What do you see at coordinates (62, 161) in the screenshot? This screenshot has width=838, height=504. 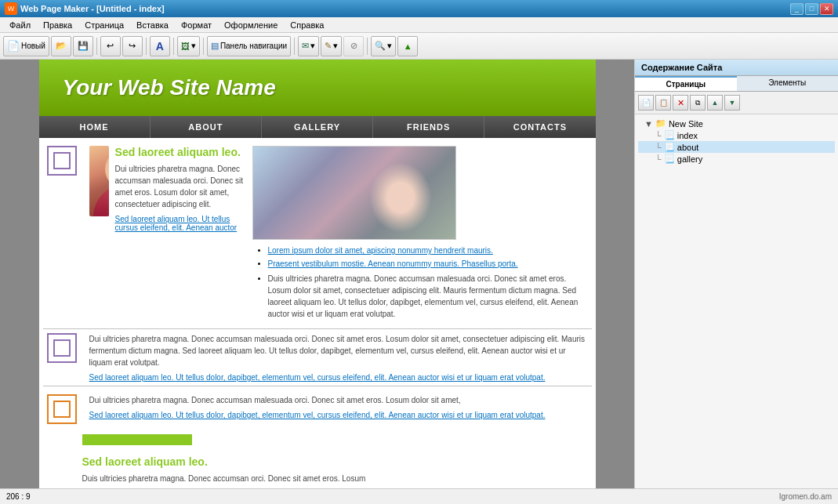 I see `placeholder-inner-purple` at bounding box center [62, 161].